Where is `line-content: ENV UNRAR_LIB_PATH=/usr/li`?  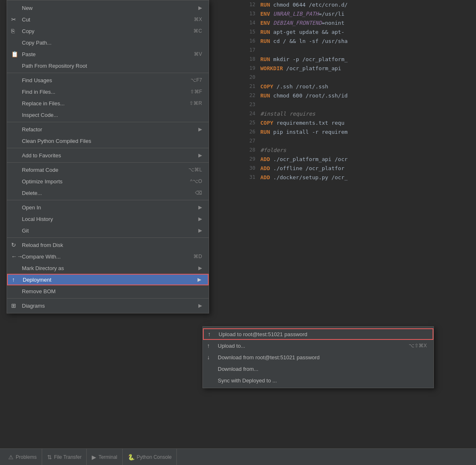
line-content: ENV UNRAR_LIB_PATH=/usr/li is located at coordinates (302, 14).